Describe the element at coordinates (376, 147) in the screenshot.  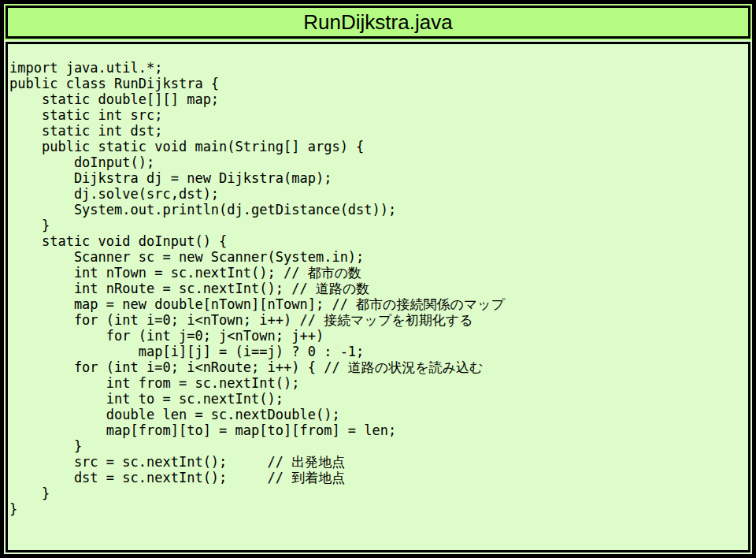
I see `code-line: public static void main(String[] args) {` at that location.